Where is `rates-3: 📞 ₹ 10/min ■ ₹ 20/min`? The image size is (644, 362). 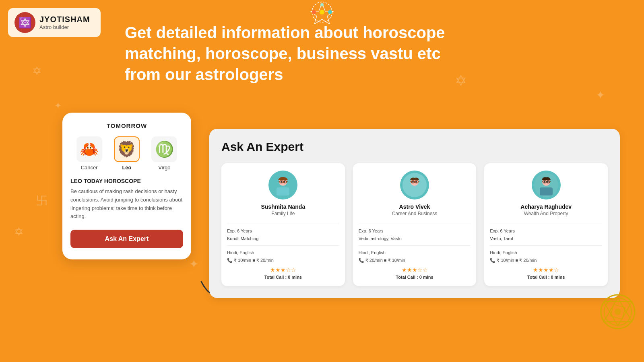 rates-3: 📞 ₹ 10/min ■ ₹ 20/min is located at coordinates (546, 261).